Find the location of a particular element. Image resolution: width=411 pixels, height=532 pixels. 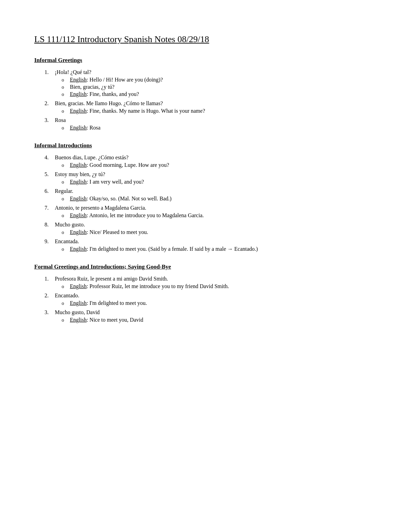

sub-item-content: English: Okay/so, so. (Mal. Not so well.… is located at coordinates (223, 199).